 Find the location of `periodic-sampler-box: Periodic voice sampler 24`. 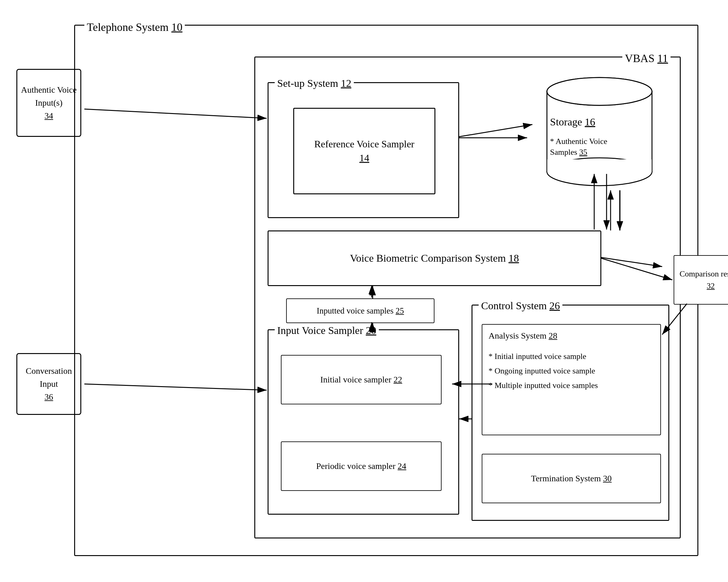

periodic-sampler-box: Periodic voice sampler 24 is located at coordinates (361, 466).